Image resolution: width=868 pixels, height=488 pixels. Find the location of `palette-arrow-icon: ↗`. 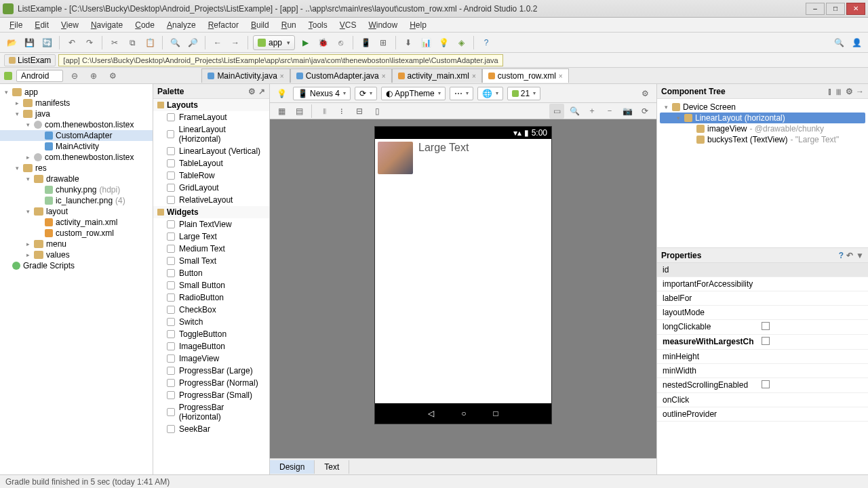

palette-arrow-icon: ↗ is located at coordinates (262, 92).